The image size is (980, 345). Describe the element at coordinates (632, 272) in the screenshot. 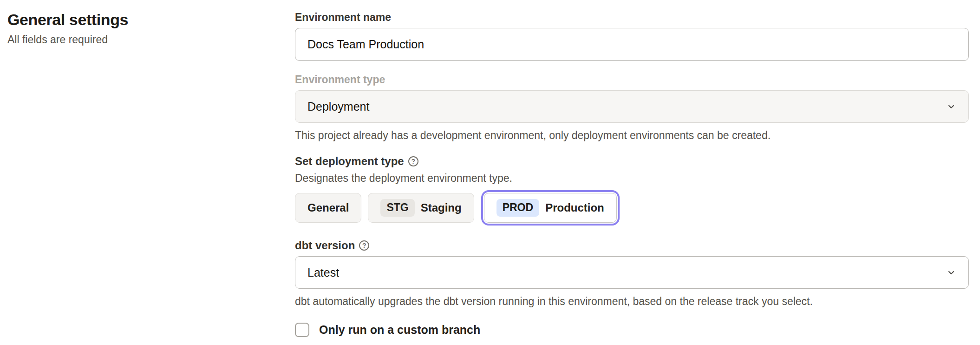

I see `dbt-version-select: Latest` at that location.